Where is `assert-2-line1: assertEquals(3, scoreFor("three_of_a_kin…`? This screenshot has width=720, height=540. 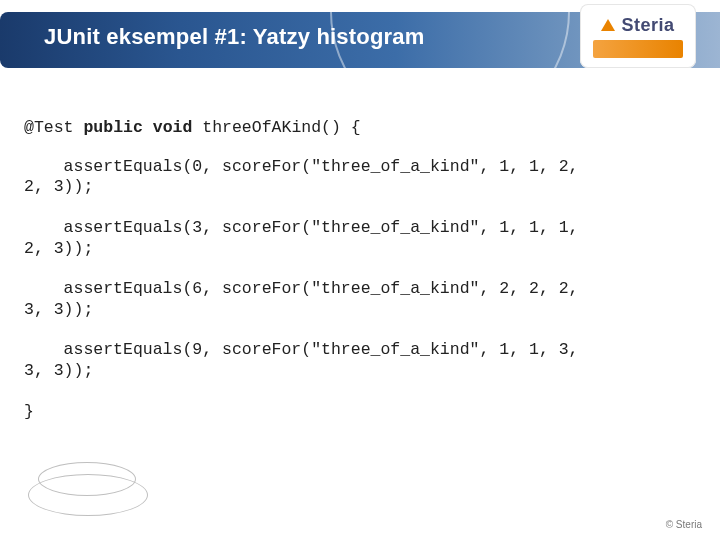 assert-2-line1: assertEquals(3, scoreFor("three_of_a_kin… is located at coordinates (360, 228).